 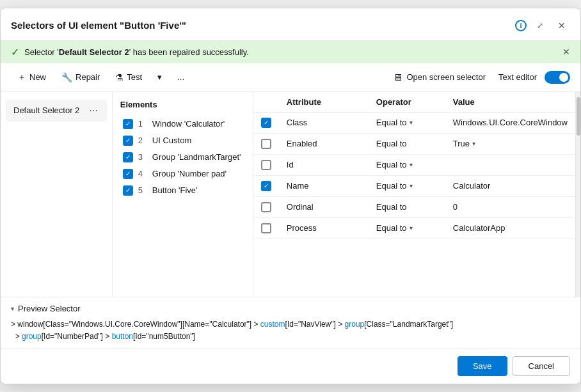 I want to click on test-button: ⚗ Test, so click(x=129, y=77).